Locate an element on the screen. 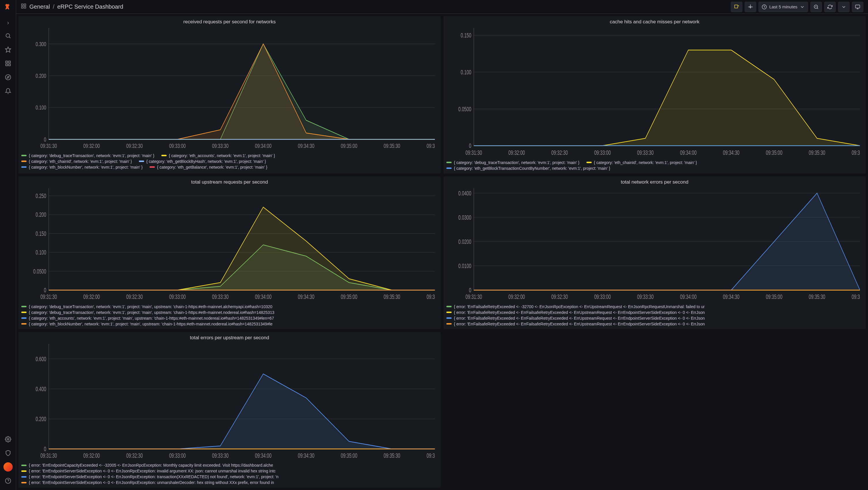 The image size is (868, 490). svg-text: 09:32:00 is located at coordinates (92, 297).